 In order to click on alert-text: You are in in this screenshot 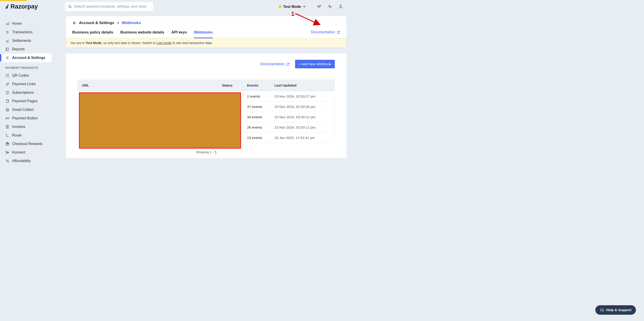, I will do `click(78, 43)`.